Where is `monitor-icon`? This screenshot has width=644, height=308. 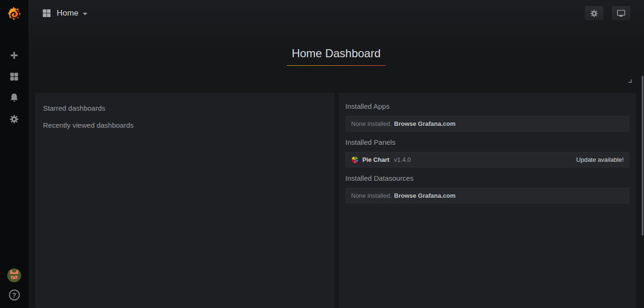 monitor-icon is located at coordinates (621, 13).